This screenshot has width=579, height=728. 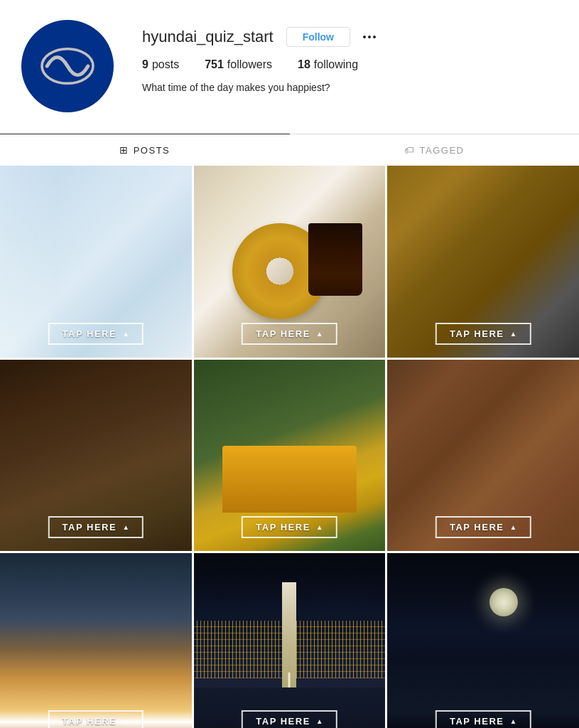 I want to click on avatar, so click(x=67, y=66).